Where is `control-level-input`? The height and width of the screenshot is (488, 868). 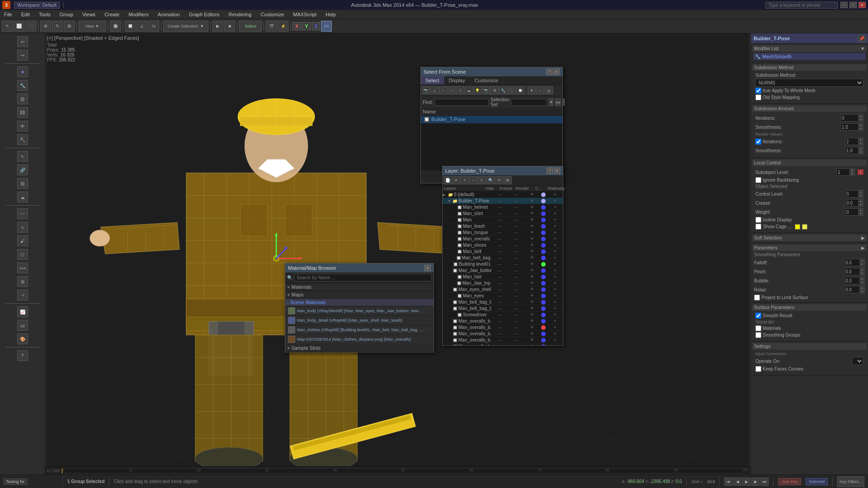
control-level-input is located at coordinates (852, 194).